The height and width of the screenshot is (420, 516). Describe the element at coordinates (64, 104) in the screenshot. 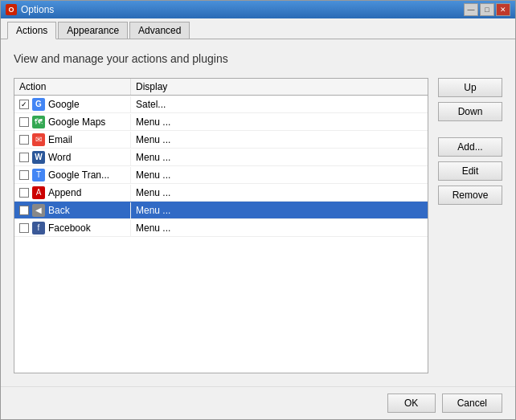

I see `row-name: Google` at that location.